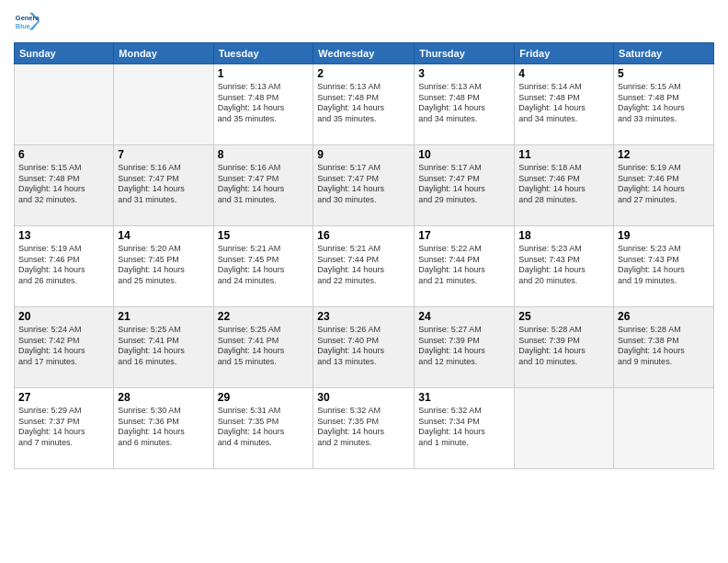  What do you see at coordinates (64, 341) in the screenshot?
I see `cell-line: Sunset: 7:42 PM` at bounding box center [64, 341].